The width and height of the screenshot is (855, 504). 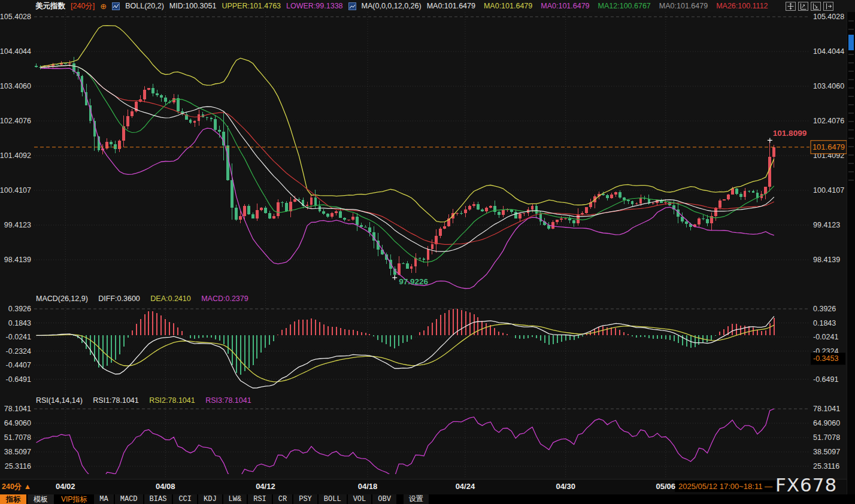 I want to click on last-price-value: 101.6479, so click(x=829, y=147).